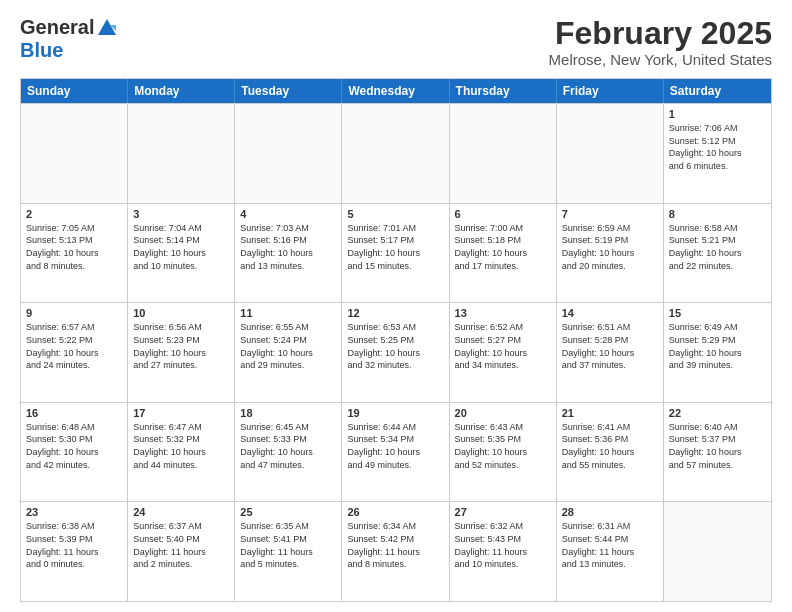 The width and height of the screenshot is (792, 612). What do you see at coordinates (718, 446) in the screenshot?
I see `cell-info: Sunrise: 6:40 AM Sunset: 5:37 PM Dayligh…` at bounding box center [718, 446].